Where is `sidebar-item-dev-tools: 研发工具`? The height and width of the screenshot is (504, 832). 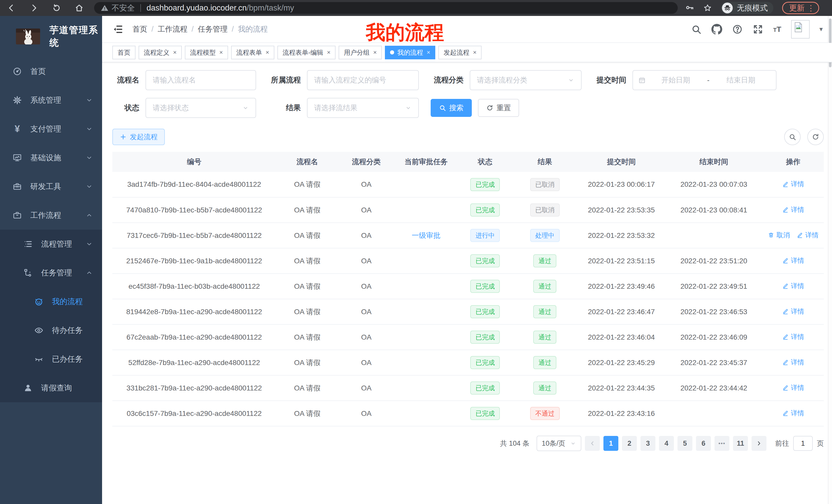
sidebar-item-dev-tools: 研发工具 is located at coordinates (51, 186).